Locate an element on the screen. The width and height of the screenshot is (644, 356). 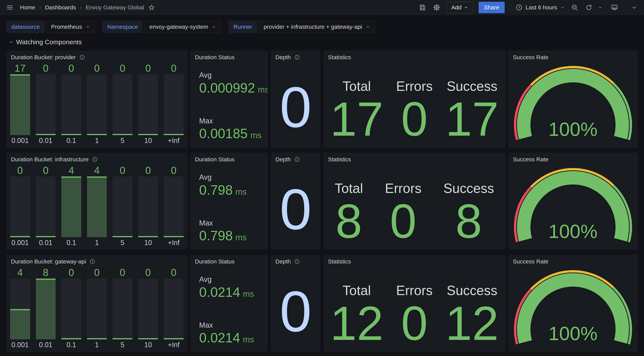
bar-value-label: 8 is located at coordinates (46, 272).